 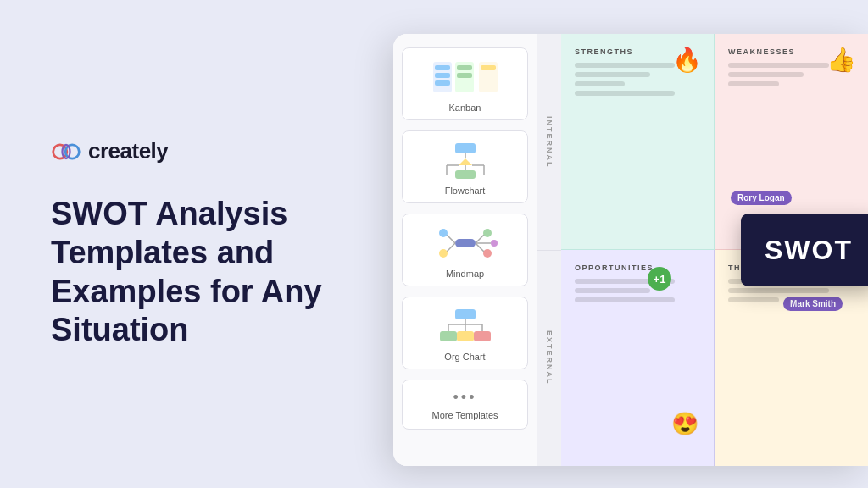 What do you see at coordinates (465, 415) in the screenshot?
I see `more-templates-label: More Templates` at bounding box center [465, 415].